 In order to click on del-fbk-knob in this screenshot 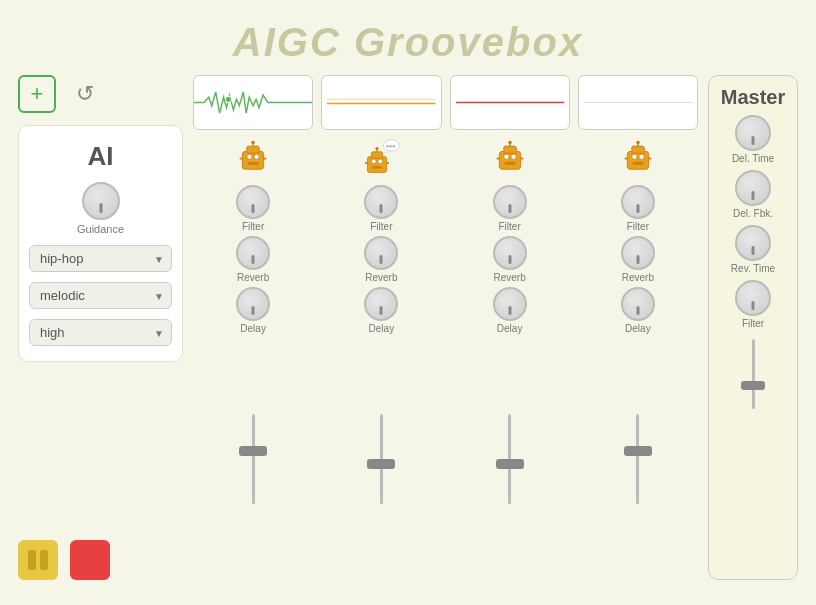, I will do `click(753, 188)`.